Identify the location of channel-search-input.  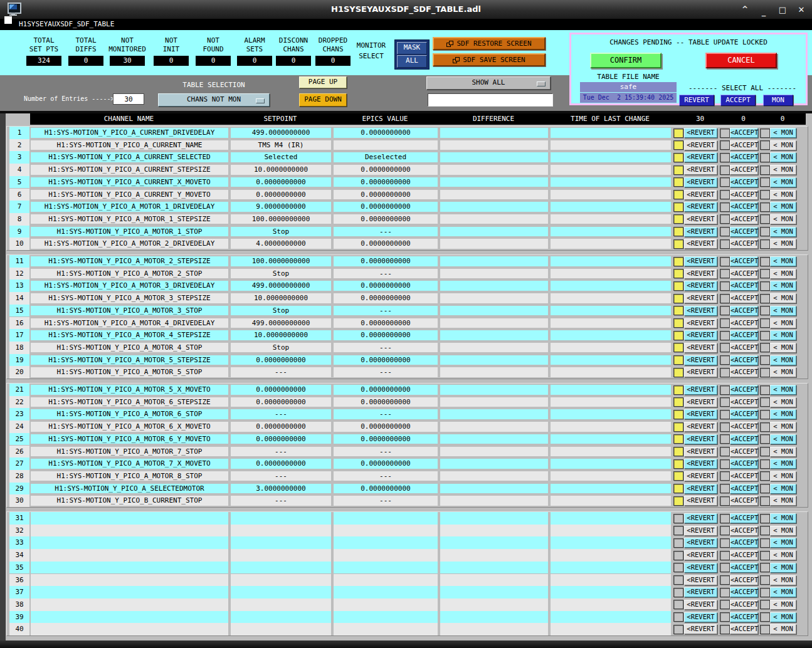
(490, 100).